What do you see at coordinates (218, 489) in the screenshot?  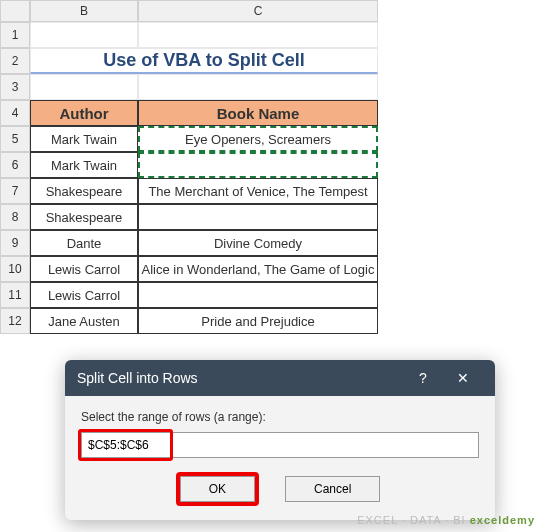 I see `ok-label: OK` at bounding box center [218, 489].